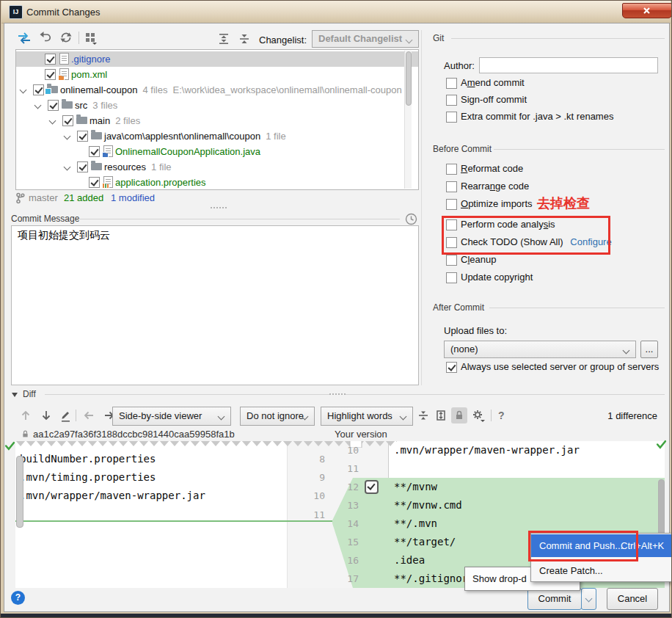 This screenshot has height=618, width=672. I want to click on difference-count: 1 difference, so click(585, 415).